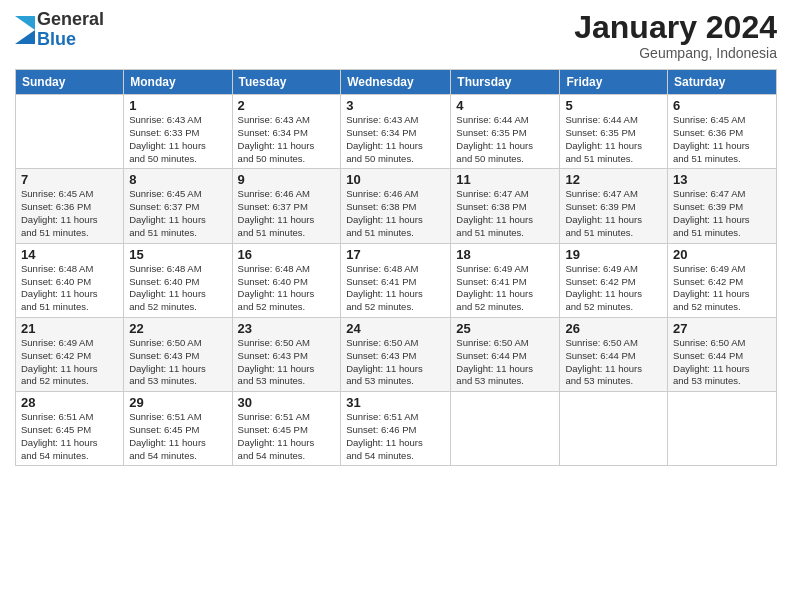 The image size is (792, 612). What do you see at coordinates (396, 140) in the screenshot?
I see `day-info: Sunrise: 6:43 AMSunset: 6:34 PMDaylight:…` at bounding box center [396, 140].